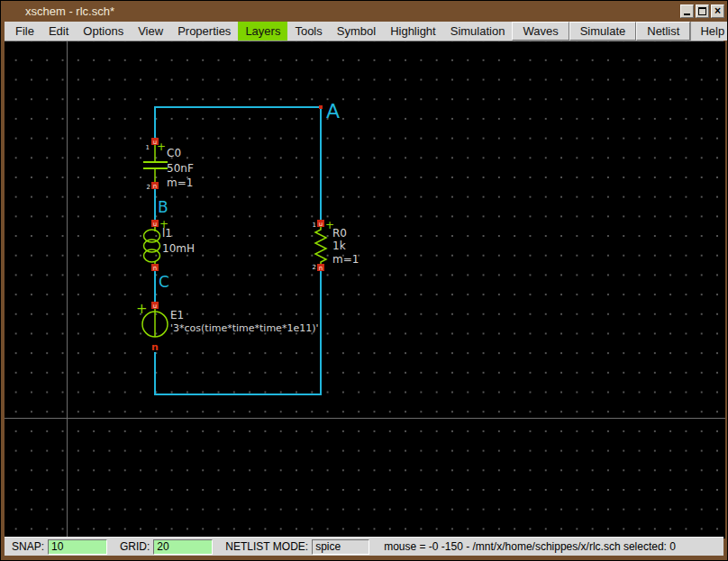 This screenshot has width=728, height=561. I want to click on resistor-value: 1k, so click(339, 246).